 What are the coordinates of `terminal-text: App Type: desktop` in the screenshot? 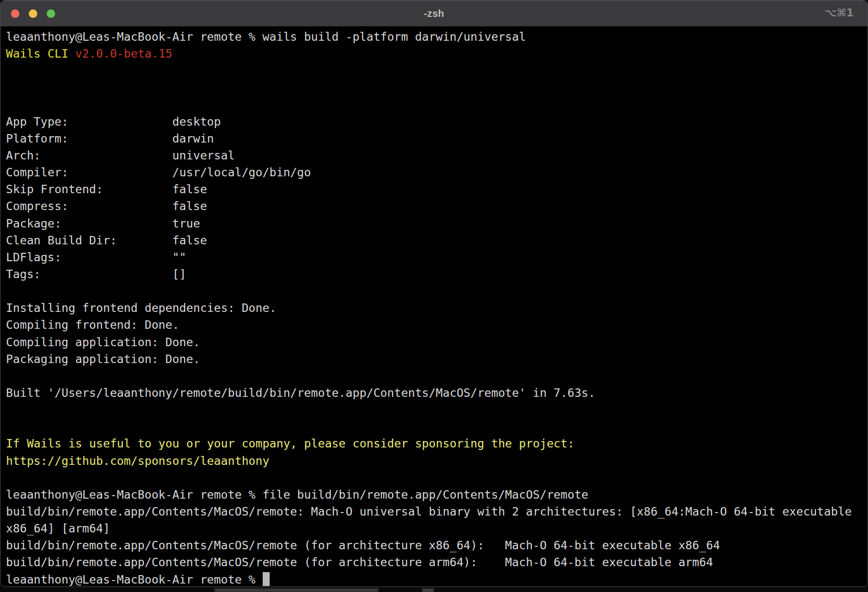 It's located at (113, 121).